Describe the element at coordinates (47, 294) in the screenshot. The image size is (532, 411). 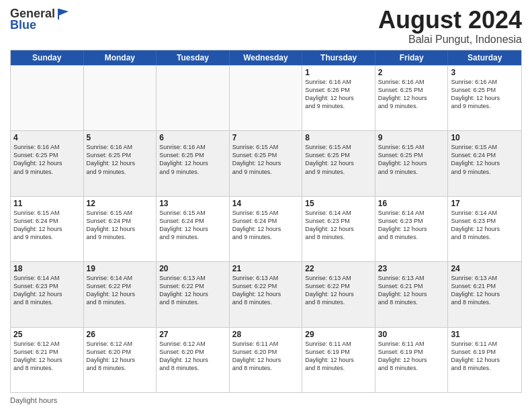
I see `calendar-cell: 18Sunrise: 6:14 AM Sunset: 6:23 PM Dayli…` at that location.